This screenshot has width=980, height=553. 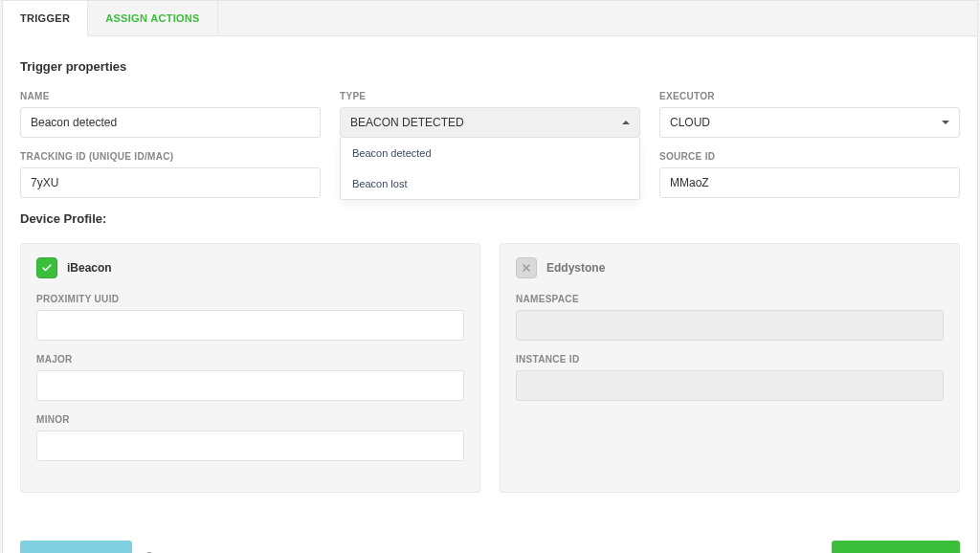 What do you see at coordinates (490, 115) in the screenshot?
I see `type-field-group: TYPE BEACON DETECTED Beacon detected Bea…` at bounding box center [490, 115].